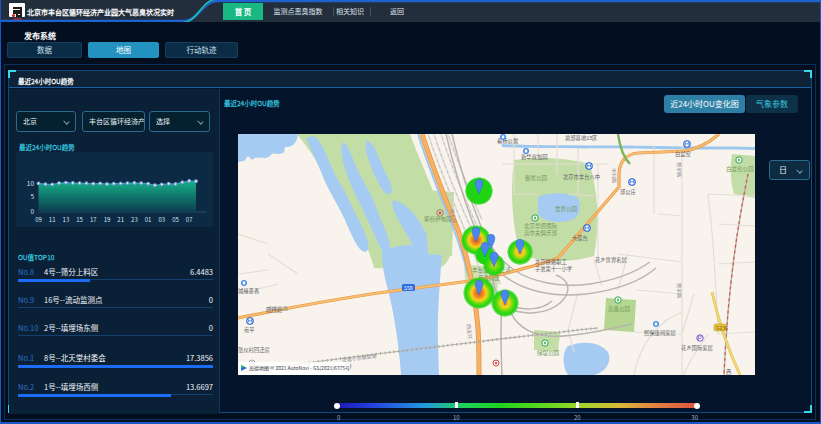  What do you see at coordinates (438, 219) in the screenshot?
I see `svg-text: 紫谷伊甸园` at bounding box center [438, 219].